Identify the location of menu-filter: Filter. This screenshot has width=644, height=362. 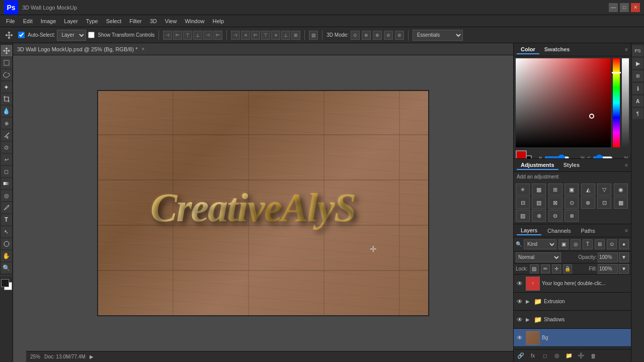
(135, 21).